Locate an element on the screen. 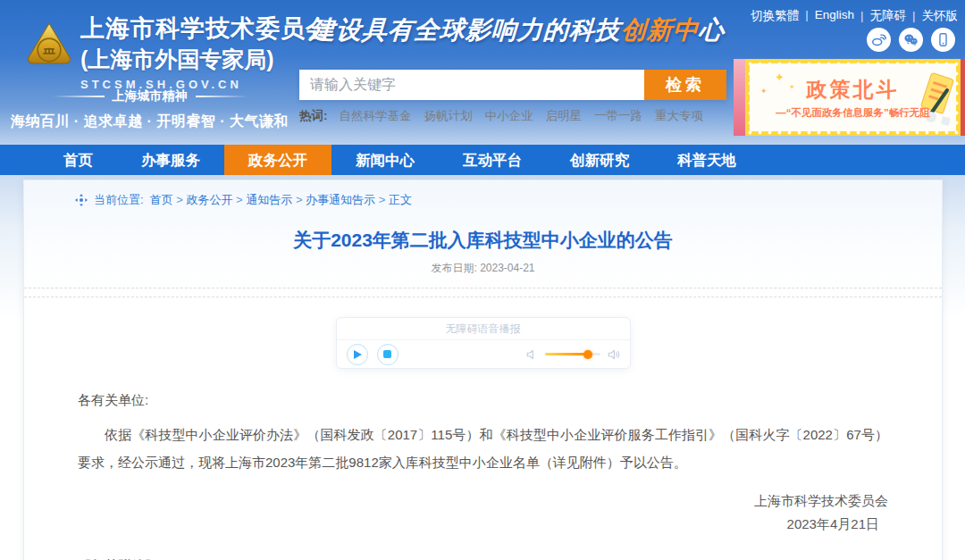 This screenshot has width=965, height=560. hot-word-link: 重大专项 is located at coordinates (679, 116).